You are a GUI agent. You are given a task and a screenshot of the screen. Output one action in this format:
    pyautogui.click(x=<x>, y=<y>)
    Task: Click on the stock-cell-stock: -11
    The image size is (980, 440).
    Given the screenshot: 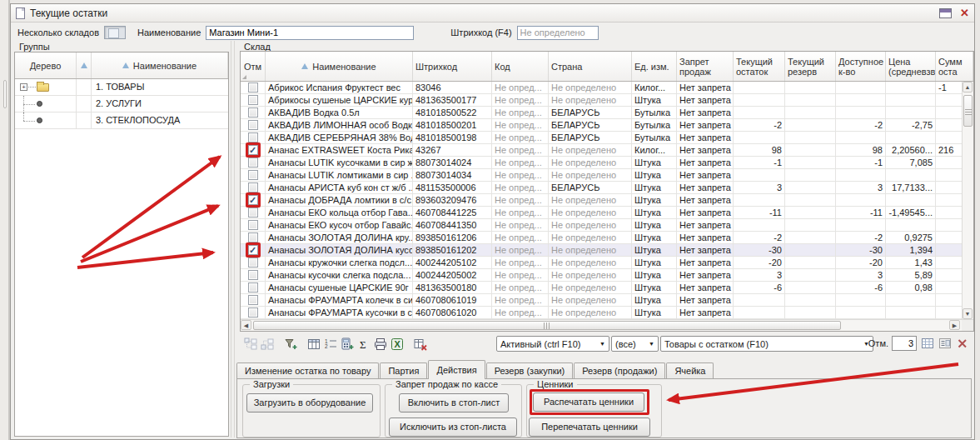 What is the action you would take?
    pyautogui.click(x=759, y=212)
    